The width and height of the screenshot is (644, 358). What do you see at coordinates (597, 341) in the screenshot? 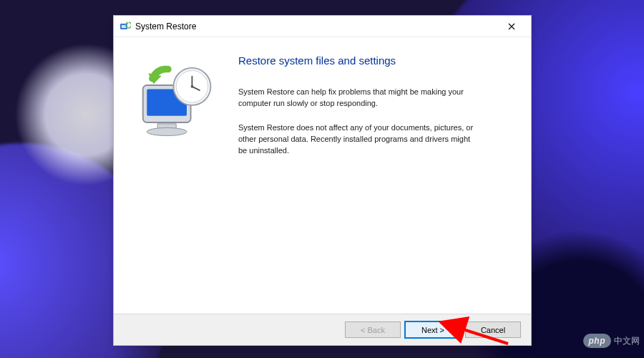
I see `watermark-brand: php` at bounding box center [597, 341].